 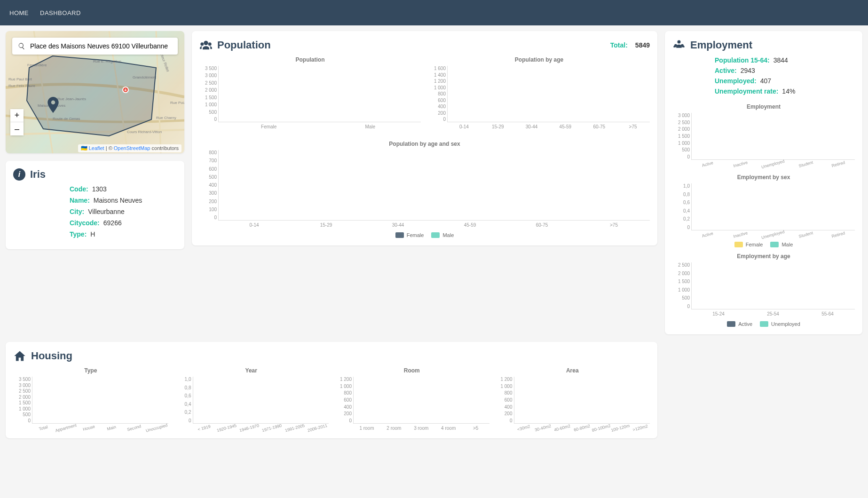 I want to click on legend-emp-male: Male, so click(x=781, y=245).